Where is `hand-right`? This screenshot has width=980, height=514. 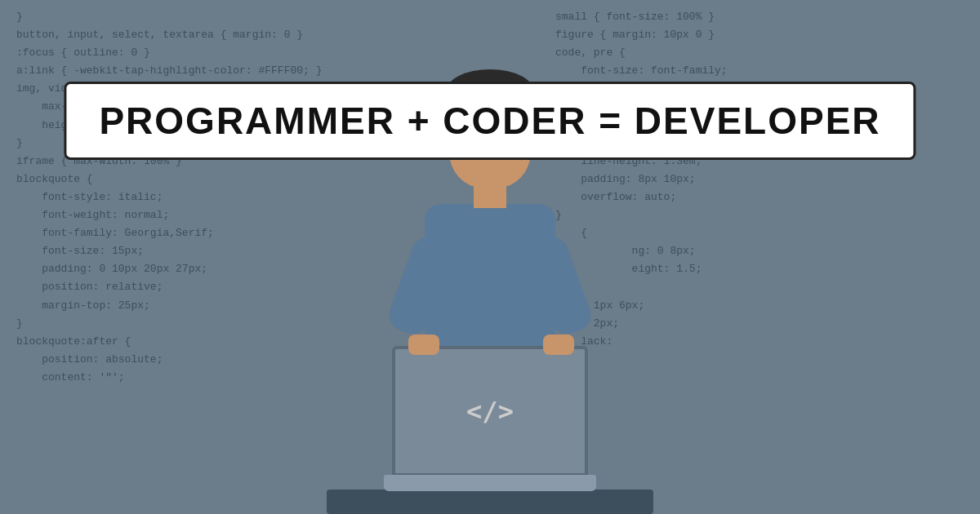 hand-right is located at coordinates (559, 344).